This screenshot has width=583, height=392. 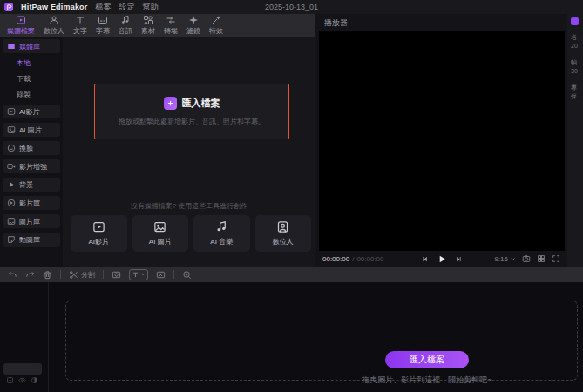 What do you see at coordinates (21, 25) in the screenshot?
I see `tab-media-files: 媒體檔案` at bounding box center [21, 25].